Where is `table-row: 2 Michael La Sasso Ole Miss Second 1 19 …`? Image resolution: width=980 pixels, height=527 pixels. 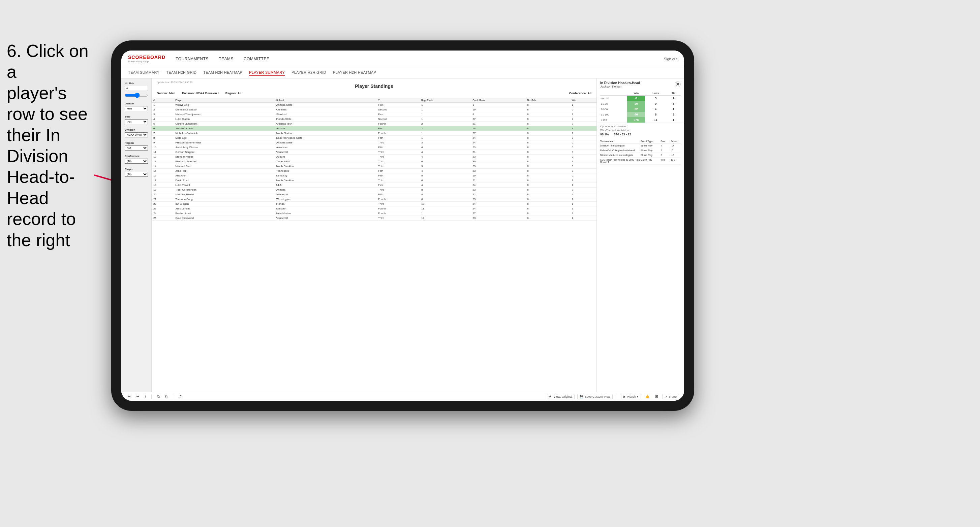
table-row: 2 Michael La Sasso Ole Miss Second 1 19 … is located at coordinates (374, 110).